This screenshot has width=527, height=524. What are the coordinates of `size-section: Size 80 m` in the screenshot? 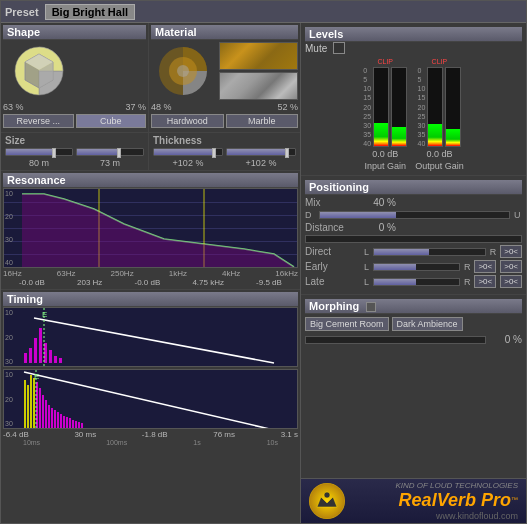 It's located at (75, 152).